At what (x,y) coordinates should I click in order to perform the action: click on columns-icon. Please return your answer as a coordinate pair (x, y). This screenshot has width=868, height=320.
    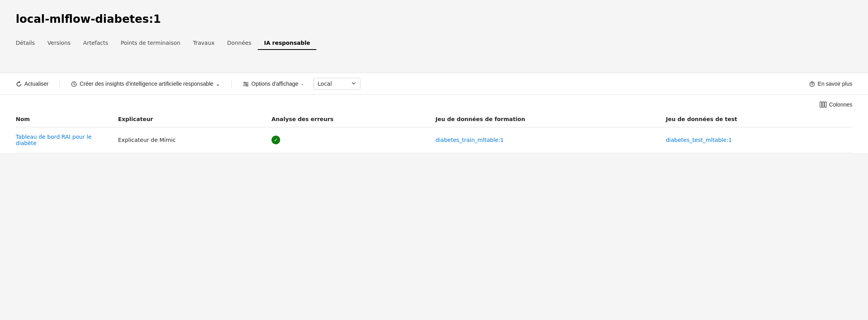
    Looking at the image, I should click on (823, 105).